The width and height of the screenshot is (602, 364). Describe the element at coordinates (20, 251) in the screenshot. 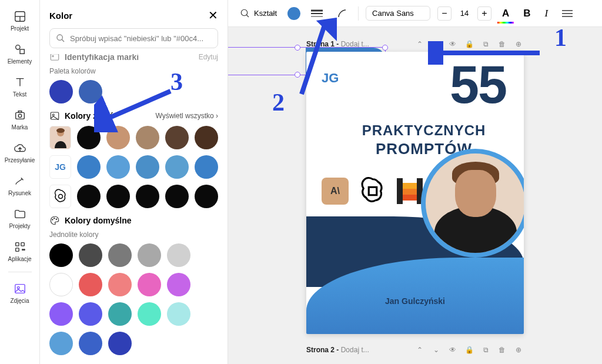

I see `rail-apps: Aplikacje` at that location.